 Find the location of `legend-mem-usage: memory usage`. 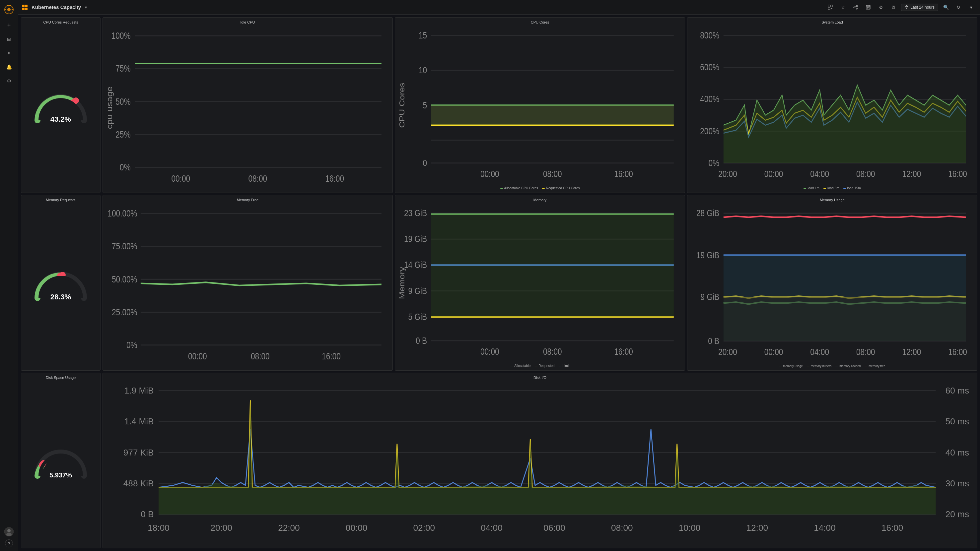

legend-mem-usage: memory usage is located at coordinates (791, 366).